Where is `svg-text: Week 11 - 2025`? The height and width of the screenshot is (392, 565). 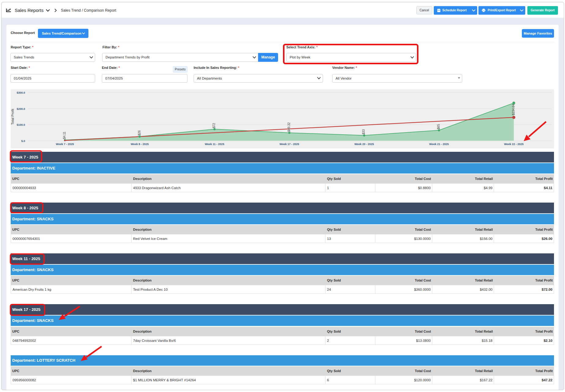 svg-text: Week 11 - 2025 is located at coordinates (215, 144).